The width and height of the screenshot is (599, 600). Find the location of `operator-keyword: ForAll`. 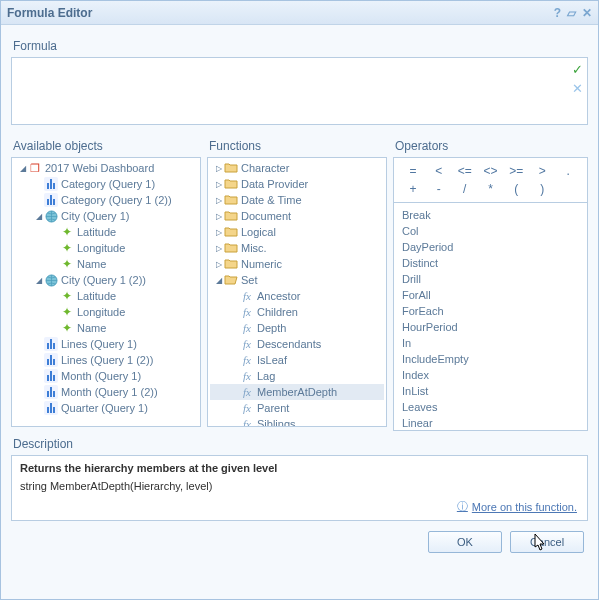

operator-keyword: ForAll is located at coordinates (490, 295).